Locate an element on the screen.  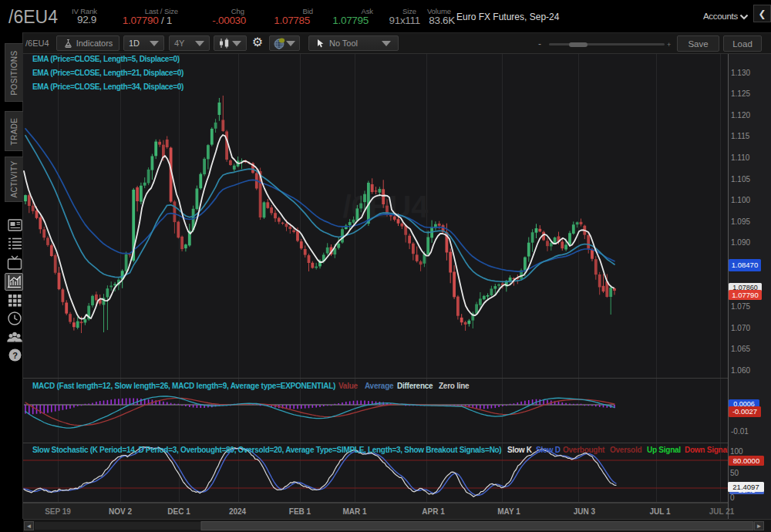
svg-text: 1.130 is located at coordinates (740, 72).